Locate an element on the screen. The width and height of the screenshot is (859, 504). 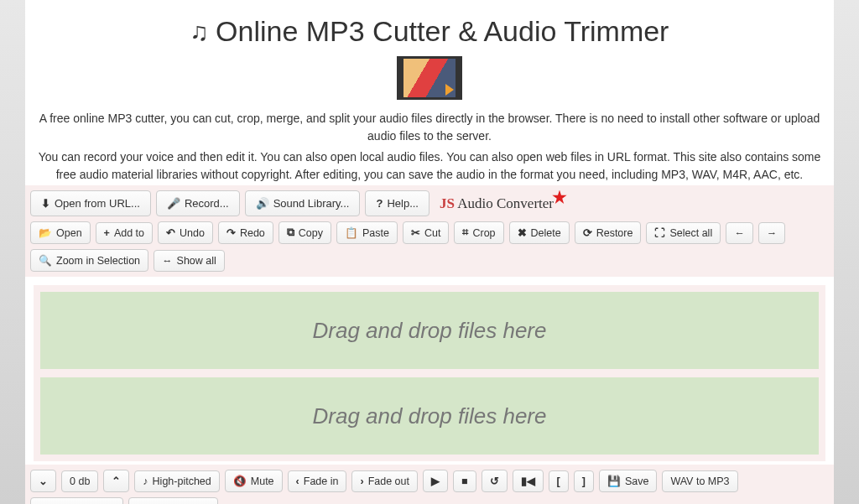
show-all-label: Show all is located at coordinates (196, 261).